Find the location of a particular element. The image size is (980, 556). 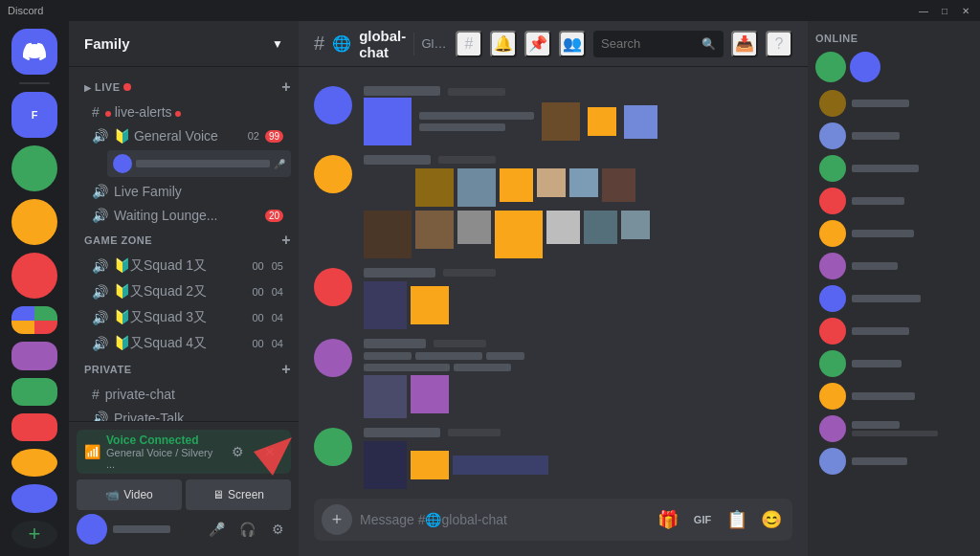

inbox-icon: 📥 is located at coordinates (745, 44).